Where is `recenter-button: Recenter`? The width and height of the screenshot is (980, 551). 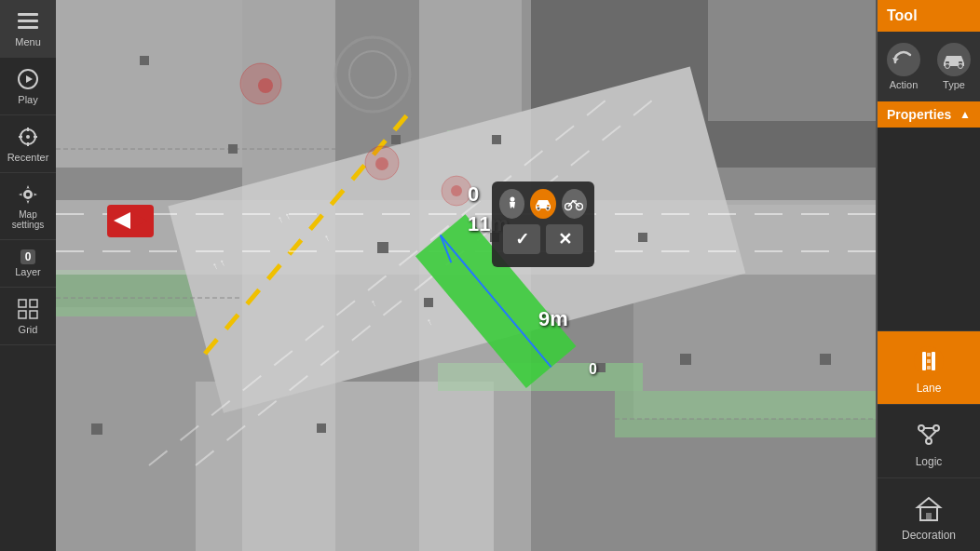
recenter-button: Recenter is located at coordinates (28, 144).